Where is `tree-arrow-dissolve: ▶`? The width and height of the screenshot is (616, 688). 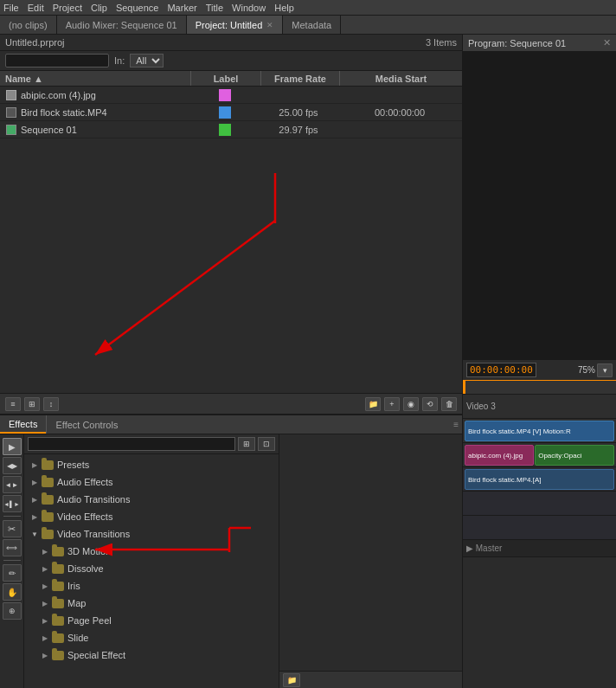
tree-arrow-dissolve: ▶ is located at coordinates (45, 569).